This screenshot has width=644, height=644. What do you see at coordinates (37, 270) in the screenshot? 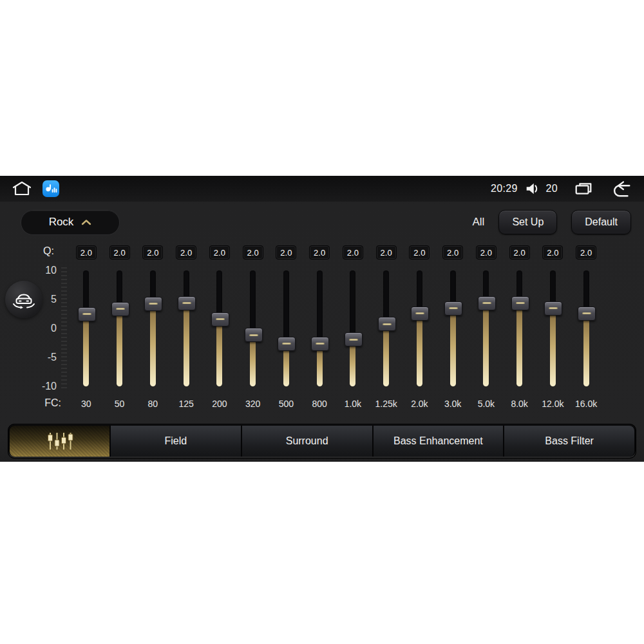
I see `scale-label: 10` at bounding box center [37, 270].